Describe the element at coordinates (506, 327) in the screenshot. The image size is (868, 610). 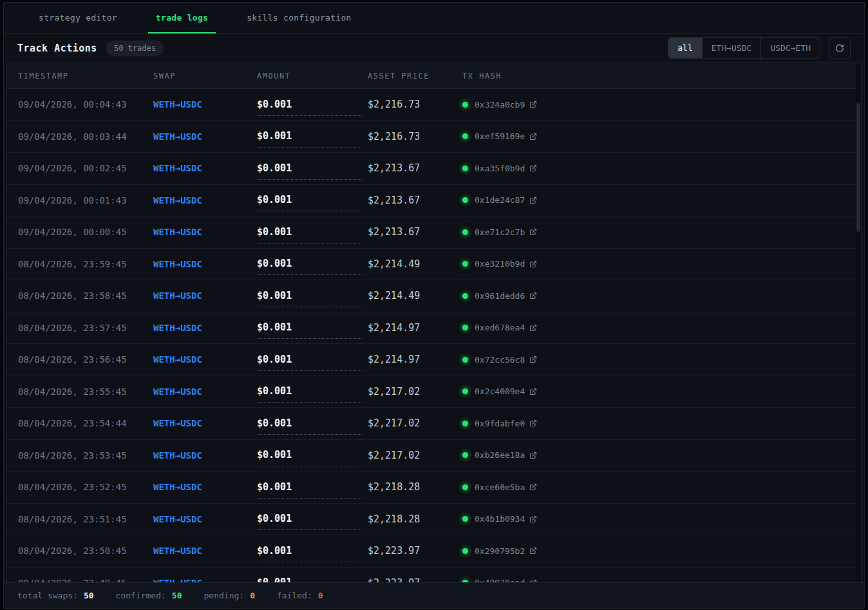
I see `tx-hash-link: 0xed678ea4` at that location.